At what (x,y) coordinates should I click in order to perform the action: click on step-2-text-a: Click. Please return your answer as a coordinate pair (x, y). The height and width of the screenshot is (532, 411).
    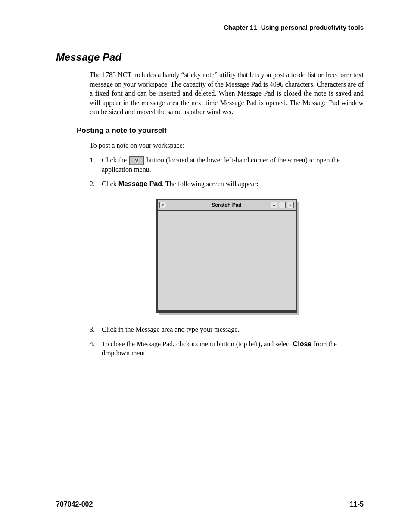
    Looking at the image, I should click on (109, 184).